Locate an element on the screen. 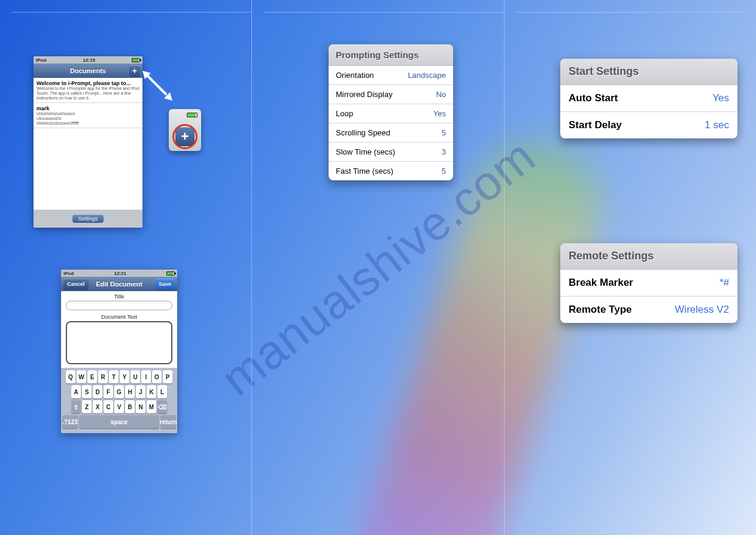  nav-title: Documents is located at coordinates (88, 71).